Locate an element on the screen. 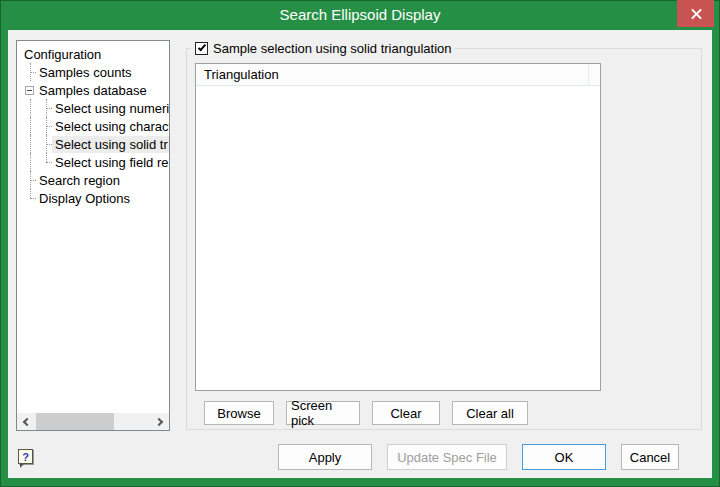  tree-item-select-using-character: Select using charact is located at coordinates (93, 126).